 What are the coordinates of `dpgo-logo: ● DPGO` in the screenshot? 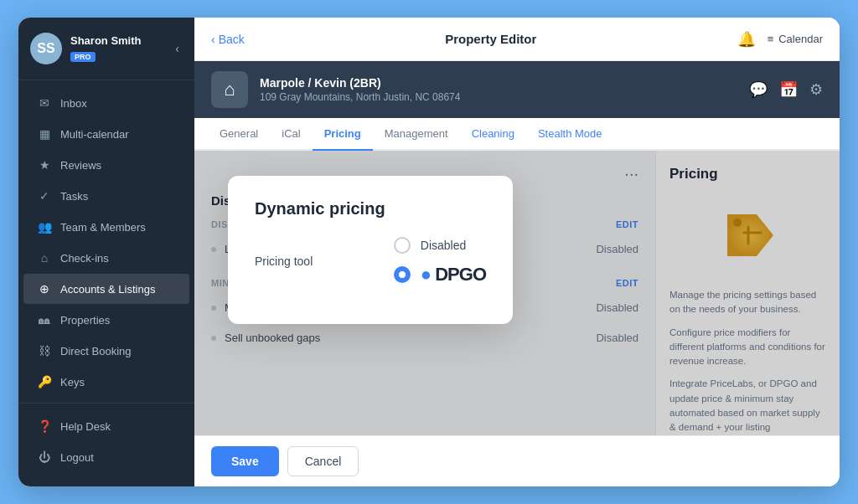 It's located at (453, 275).